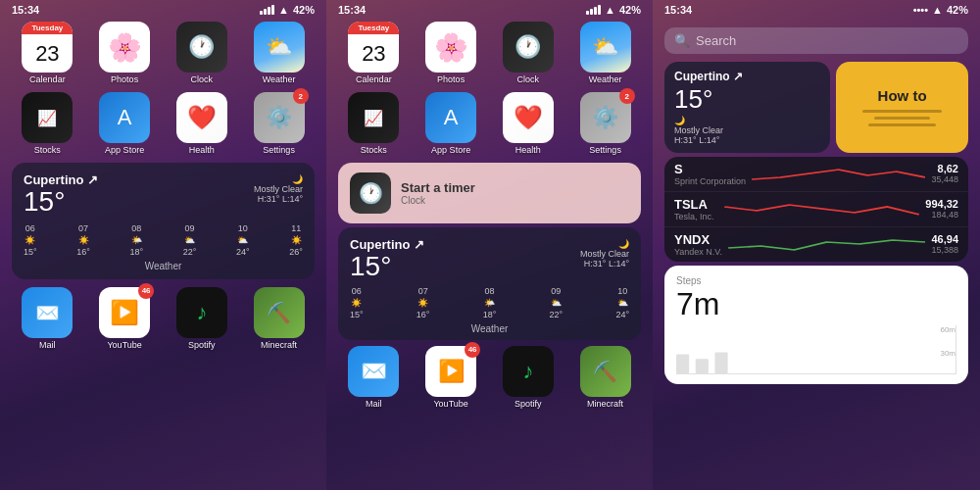 Image resolution: width=980 pixels, height=490 pixels. I want to click on app-label-health-p2: Health, so click(528, 150).